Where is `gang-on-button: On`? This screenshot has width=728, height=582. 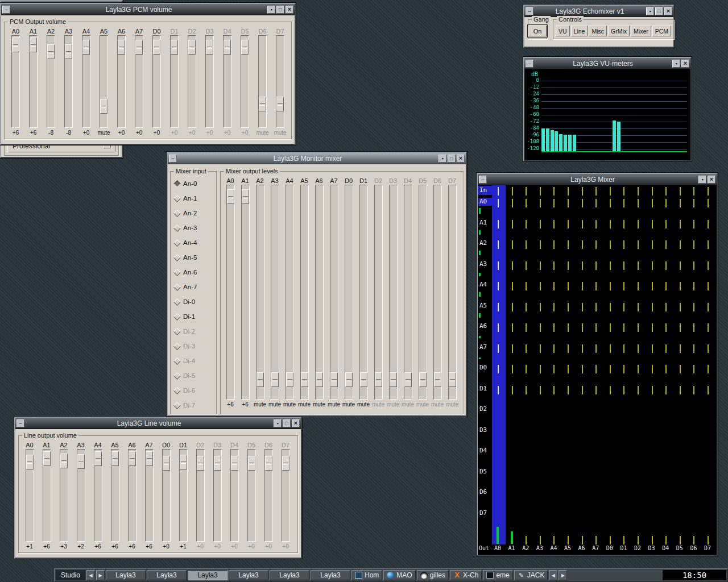
gang-on-button: On is located at coordinates (537, 31).